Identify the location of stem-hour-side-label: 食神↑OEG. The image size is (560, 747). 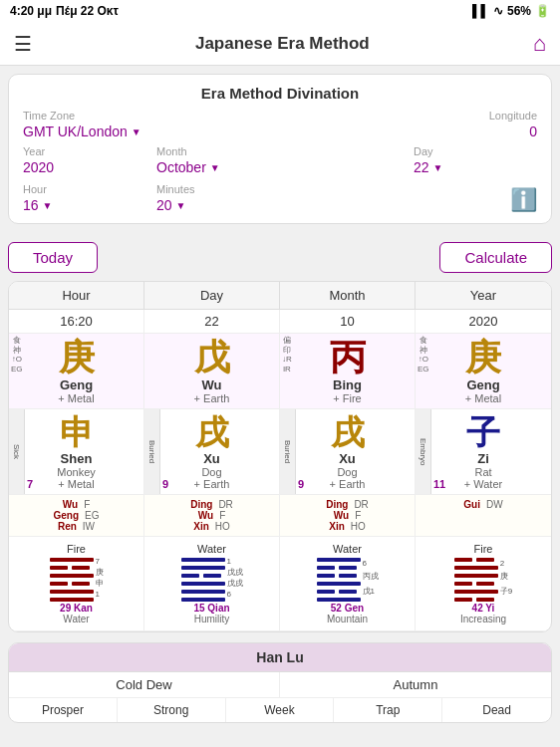
(17, 355).